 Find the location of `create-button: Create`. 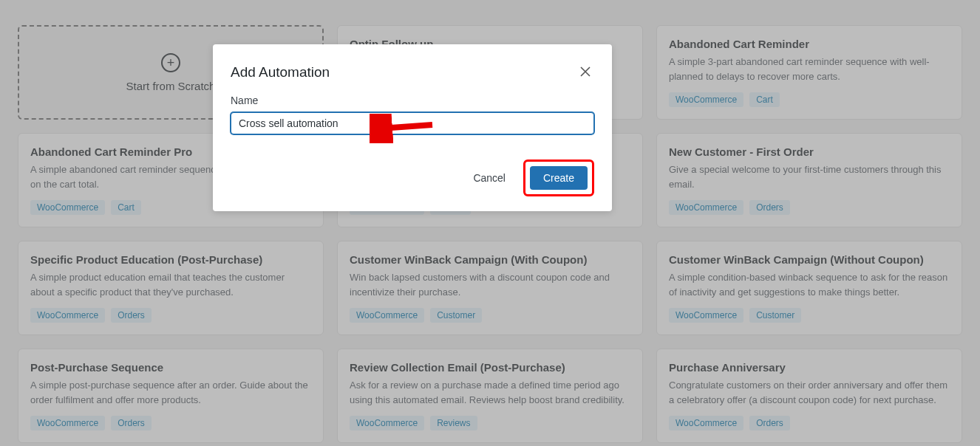

create-button: Create is located at coordinates (559, 178).